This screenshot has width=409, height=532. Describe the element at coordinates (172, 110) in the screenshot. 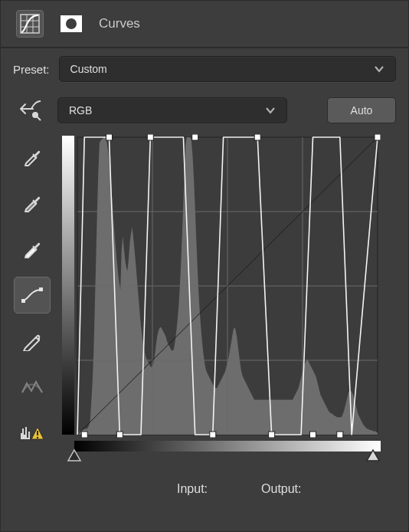

I see `channel-select: RGB` at that location.